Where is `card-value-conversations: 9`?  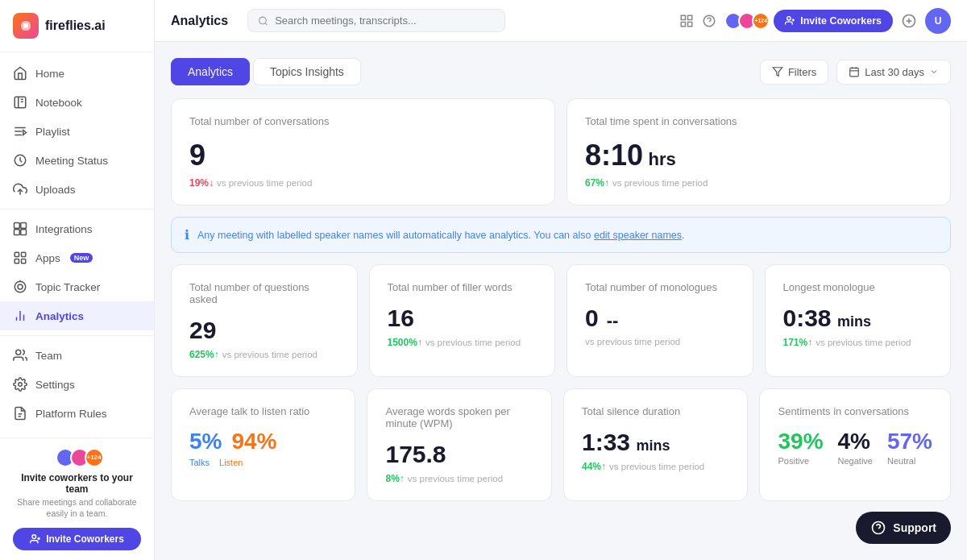 card-value-conversations: 9 is located at coordinates (197, 155).